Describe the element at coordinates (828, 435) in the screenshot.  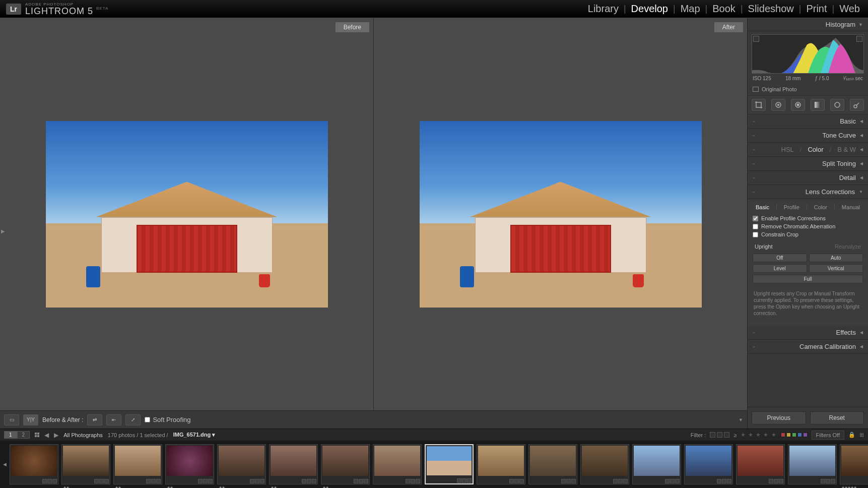
I see `filters-off-dropdown: Filters Off` at that location.